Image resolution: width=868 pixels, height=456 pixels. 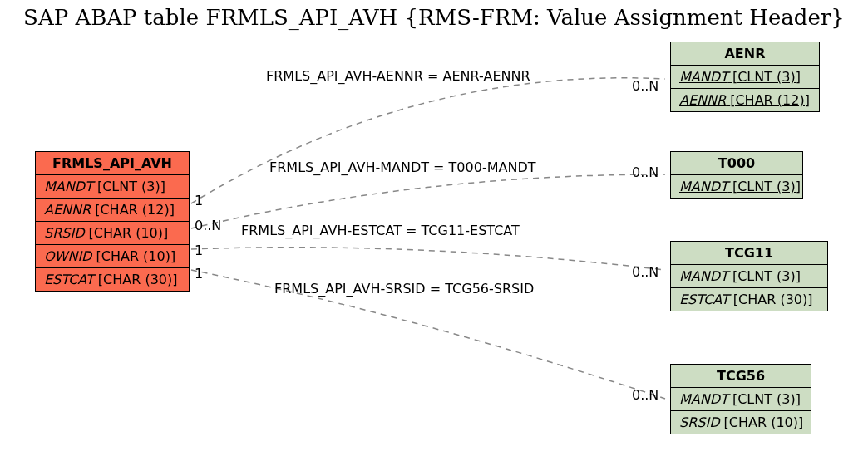 What do you see at coordinates (749, 253) in the screenshot?
I see `entity-header: TCG11` at bounding box center [749, 253].